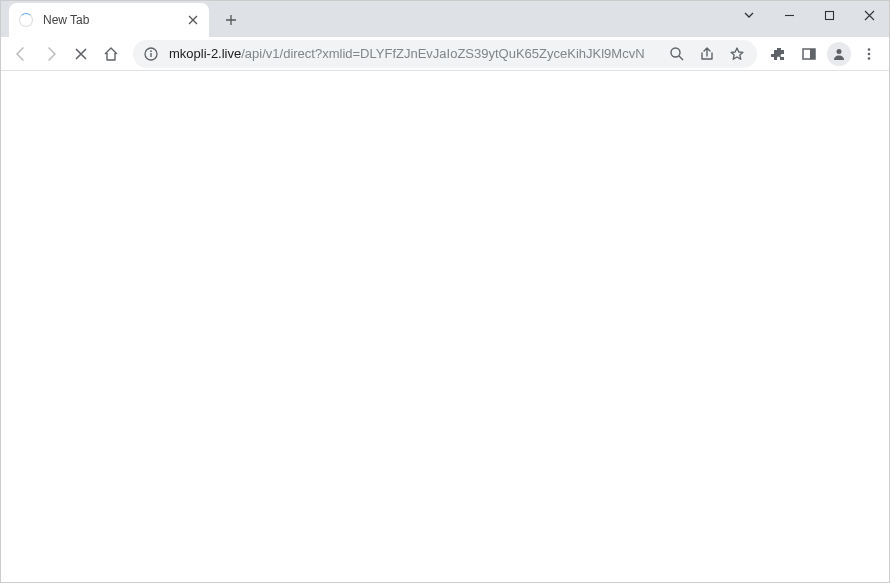  What do you see at coordinates (789, 15) in the screenshot?
I see `window-minimize-button` at bounding box center [789, 15].